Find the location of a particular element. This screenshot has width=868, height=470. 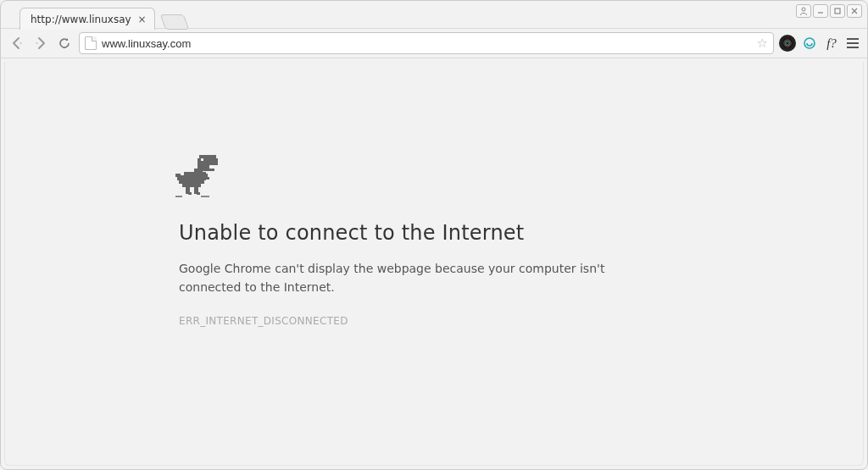

dino-icon is located at coordinates (197, 176).